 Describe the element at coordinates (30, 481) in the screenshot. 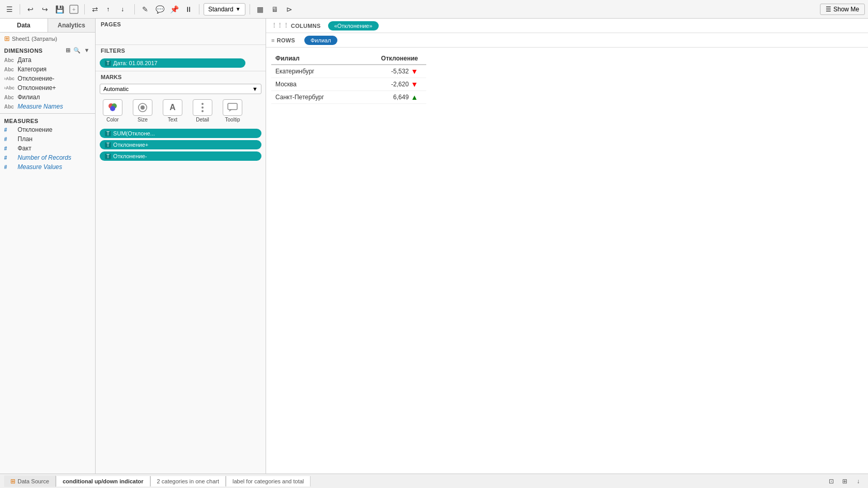

I see `data-source-tab: ⊞ Data Source` at that location.